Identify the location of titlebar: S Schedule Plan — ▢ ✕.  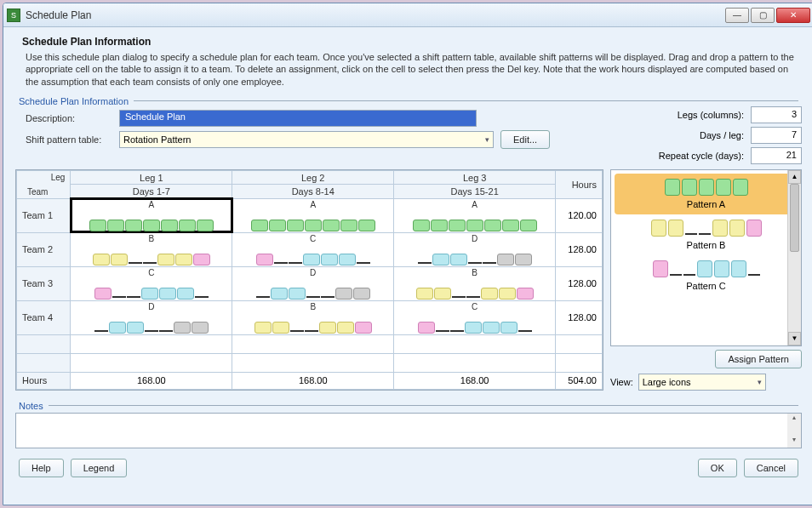
(408, 15).